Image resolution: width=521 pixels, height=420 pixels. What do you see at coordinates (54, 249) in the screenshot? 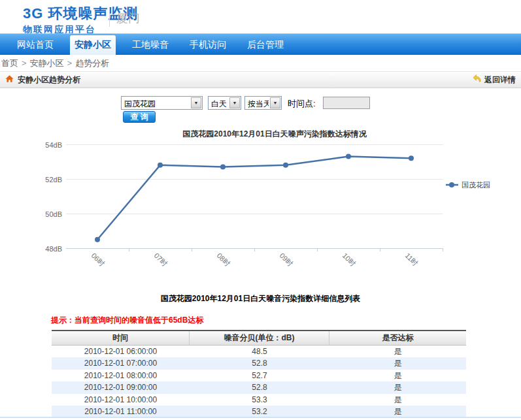
I see `y-axis-label: 48dB` at bounding box center [54, 249].